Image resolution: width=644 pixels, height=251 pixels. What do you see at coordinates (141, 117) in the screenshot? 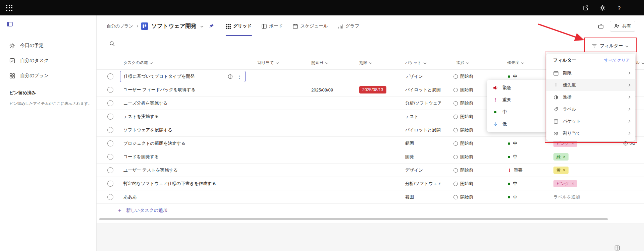
I see `task-name: テストを実施する` at bounding box center [141, 117].